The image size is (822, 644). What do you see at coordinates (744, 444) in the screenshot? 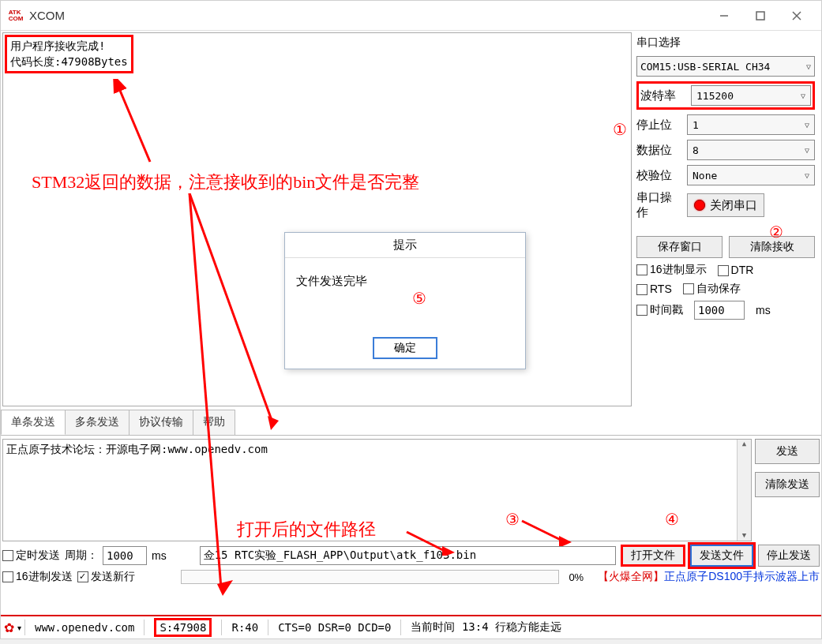
I see `scroll-up-icon: ▲` at bounding box center [744, 444].